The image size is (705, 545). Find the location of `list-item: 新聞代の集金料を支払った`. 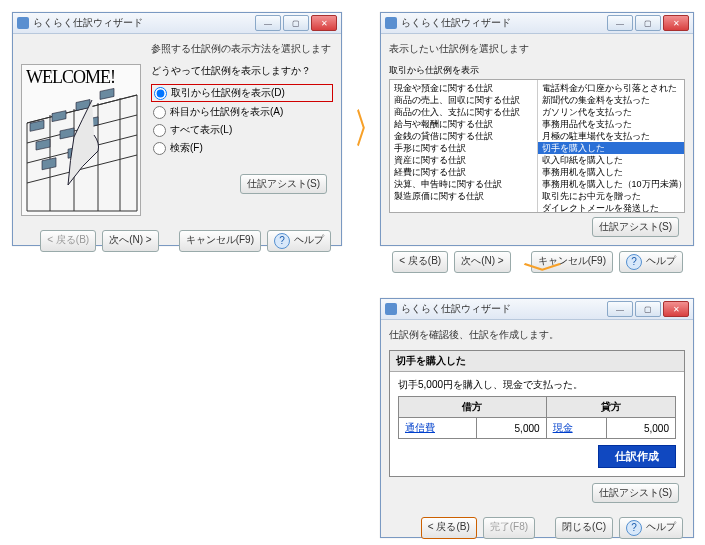

list-item: 新聞代の集金料を支払った is located at coordinates (612, 100).